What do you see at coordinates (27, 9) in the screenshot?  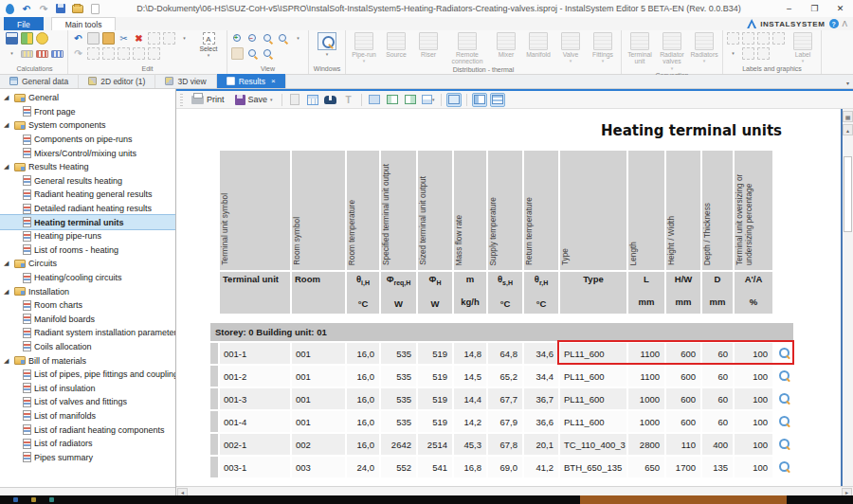 I see `undo-button: ↶` at bounding box center [27, 9].